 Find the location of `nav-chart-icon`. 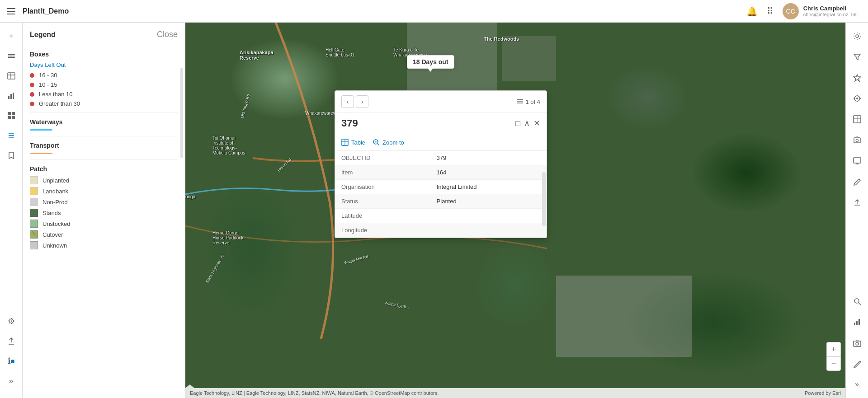

nav-chart-icon is located at coordinates (11, 96).